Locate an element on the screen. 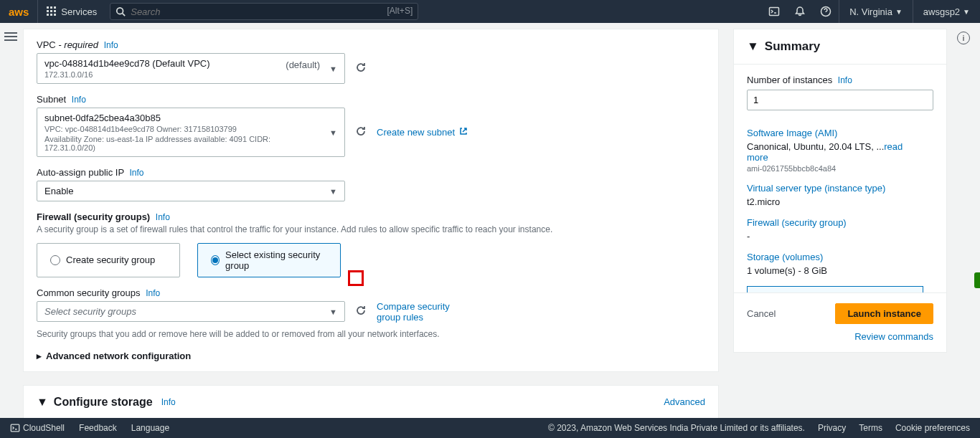  cookies-link: Cookie preferences is located at coordinates (933, 428).